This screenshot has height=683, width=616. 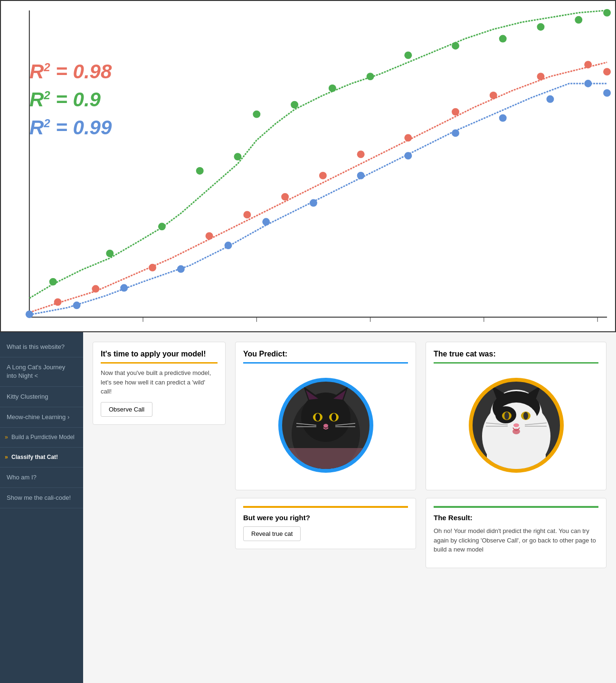 I want to click on result-body: Oh no! Your model didn't predict the rig…, so click(x=516, y=540).